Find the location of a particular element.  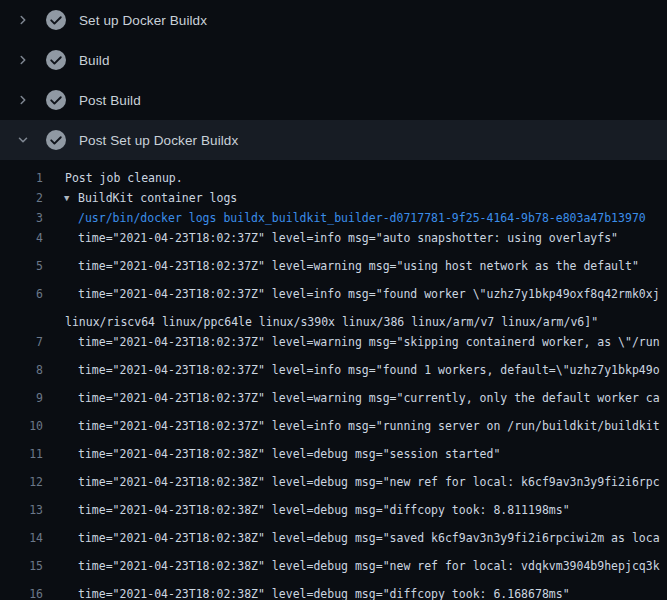

log-line: 10 time="2021-04-23T18:02:37Z" level=inf… is located at coordinates (334, 430).